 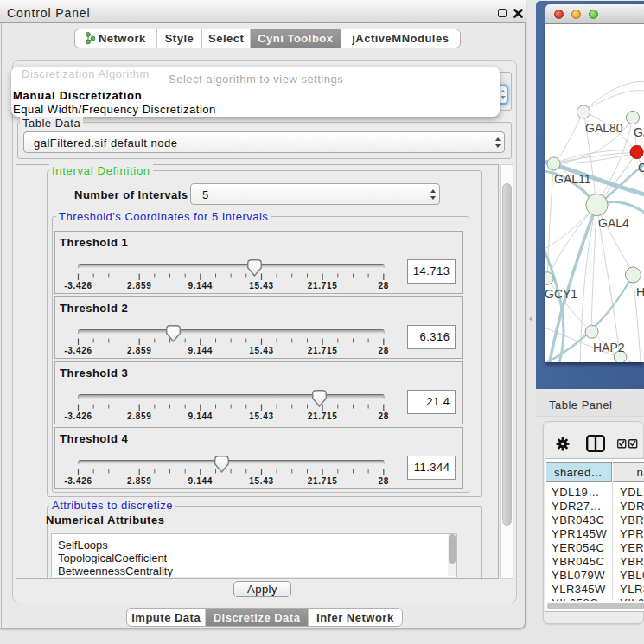 What do you see at coordinates (641, 168) in the screenshot?
I see `svg-text: C` at bounding box center [641, 168].